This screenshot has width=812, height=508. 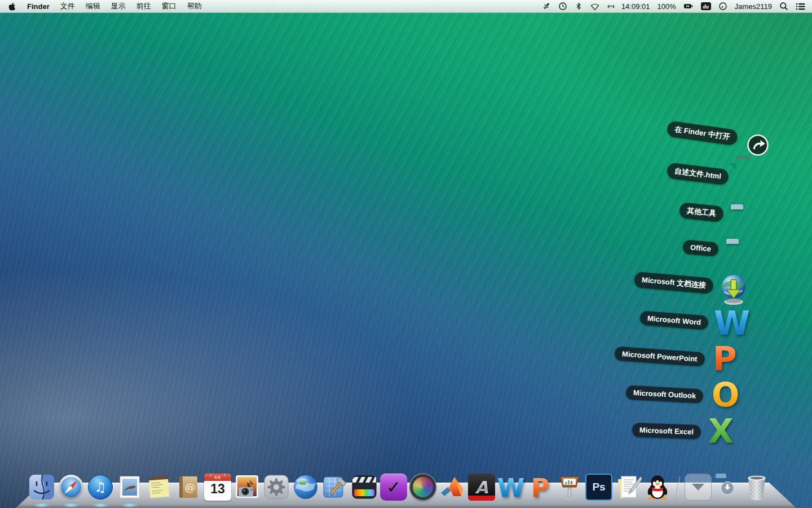 What do you see at coordinates (364, 487) in the screenshot?
I see `dock-item-final-cut-pro` at bounding box center [364, 487].